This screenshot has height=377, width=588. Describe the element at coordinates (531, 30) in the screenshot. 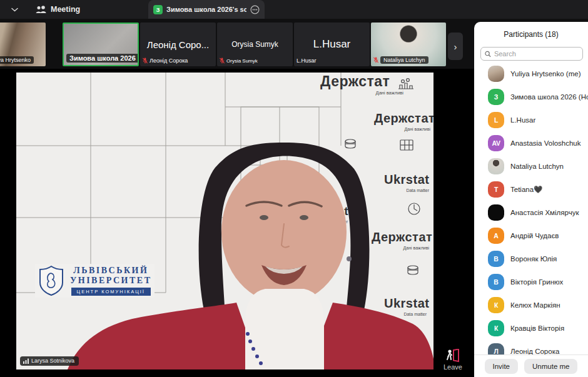

I see `participants-title: Participants (18)` at that location.